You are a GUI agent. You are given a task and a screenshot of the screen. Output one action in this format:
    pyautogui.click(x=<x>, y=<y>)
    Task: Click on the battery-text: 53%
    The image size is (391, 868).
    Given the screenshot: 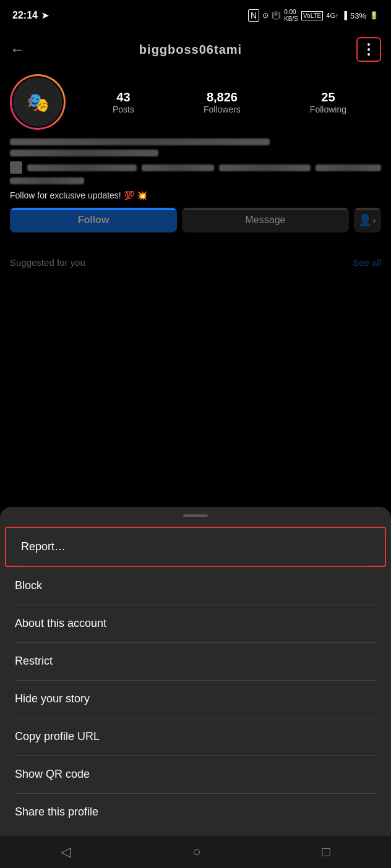 What is the action you would take?
    pyautogui.click(x=358, y=16)
    